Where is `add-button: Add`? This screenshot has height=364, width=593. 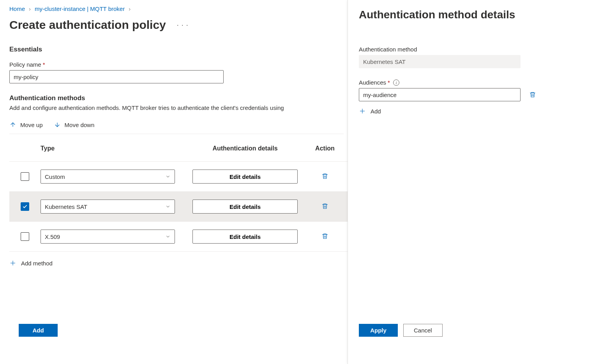
add-button: Add is located at coordinates (38, 330).